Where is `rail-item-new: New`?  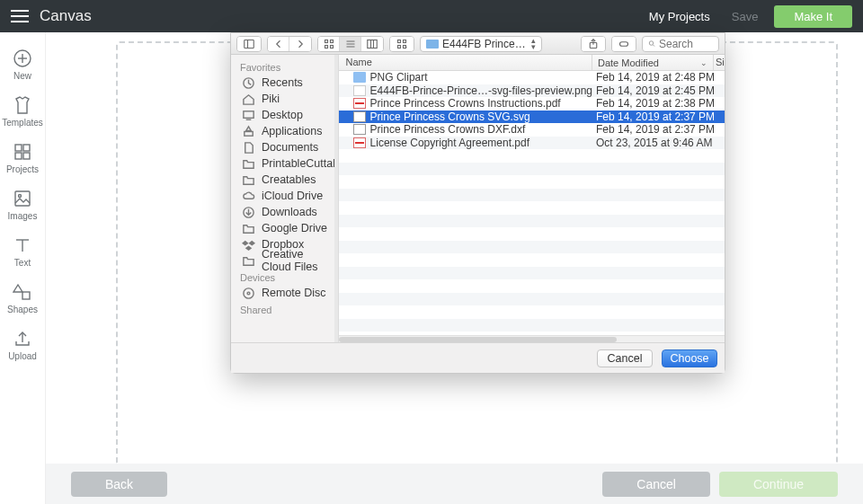
rail-item-new: New is located at coordinates (23, 65).